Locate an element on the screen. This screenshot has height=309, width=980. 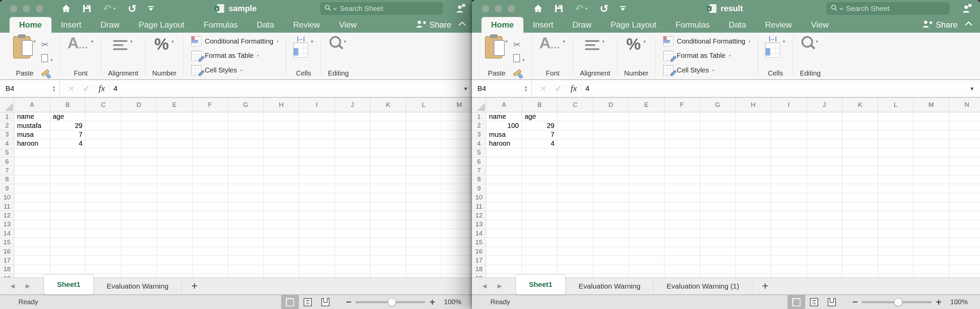
share-button: Share is located at coordinates (434, 25).